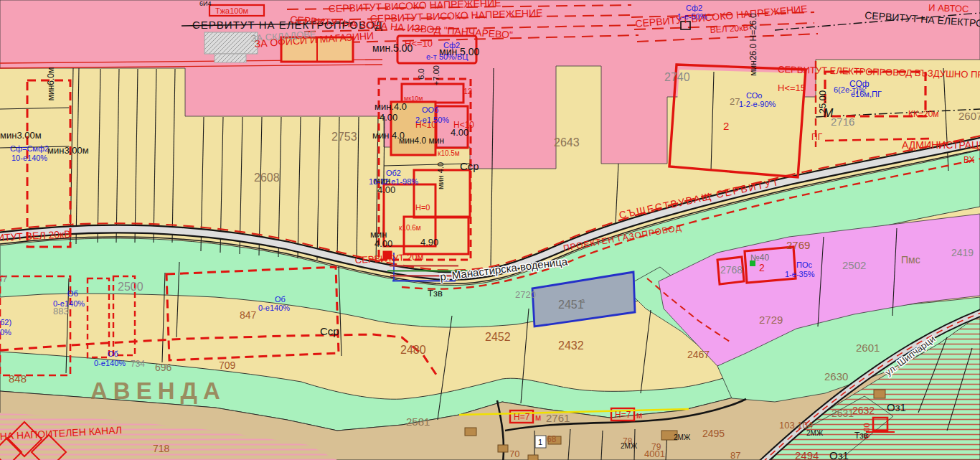 This screenshot has width=980, height=460. What do you see at coordinates (798, 245) in the screenshot?
I see `parcel-number: 2769` at bounding box center [798, 245].